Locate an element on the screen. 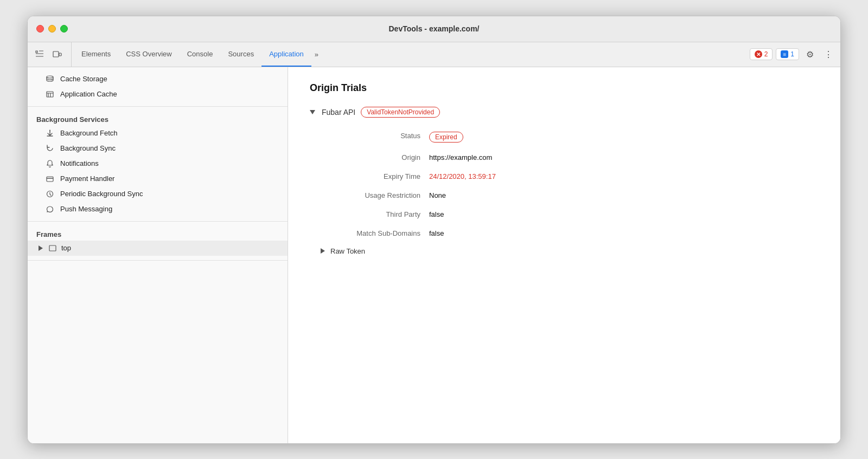 The image size is (868, 459). origin-value: https://example.com is located at coordinates (624, 157).